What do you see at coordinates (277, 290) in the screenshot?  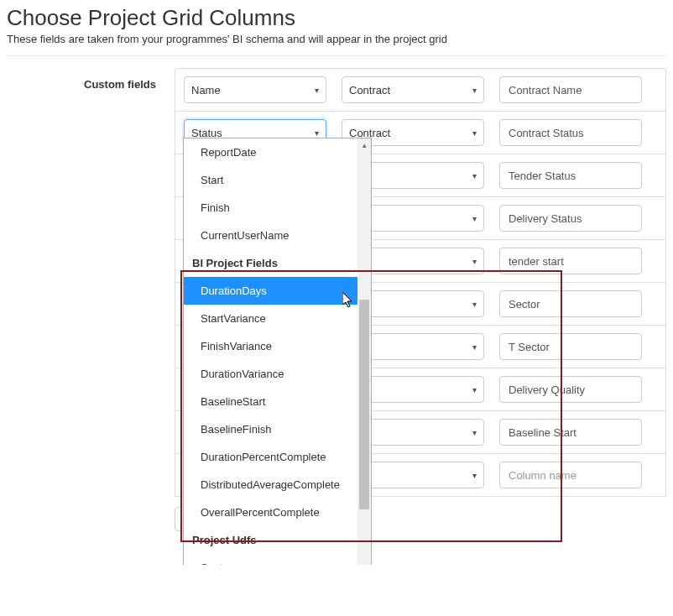 I see `dropdown-option: DurationDays` at bounding box center [277, 290].